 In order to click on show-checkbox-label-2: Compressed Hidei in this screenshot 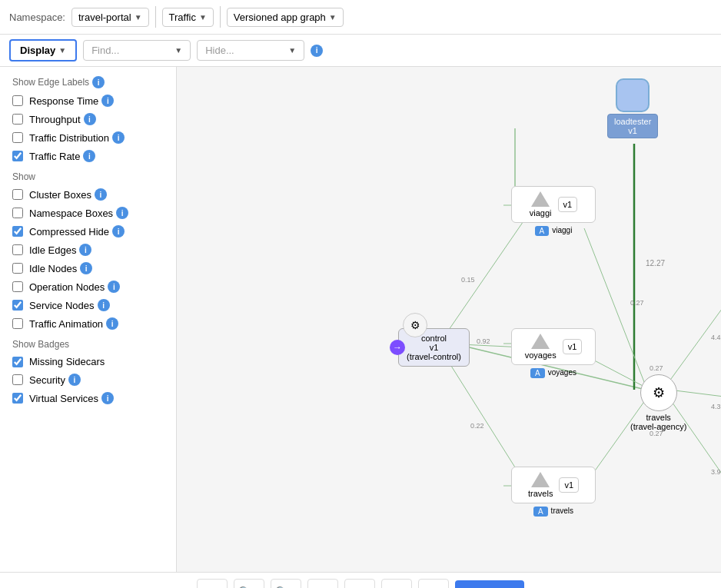, I will do `click(77, 231)`.